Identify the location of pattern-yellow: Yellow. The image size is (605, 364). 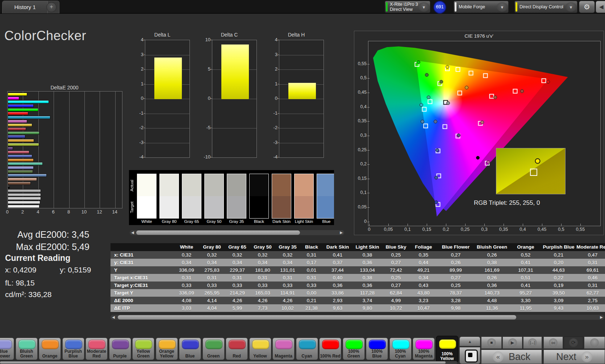
(260, 349).